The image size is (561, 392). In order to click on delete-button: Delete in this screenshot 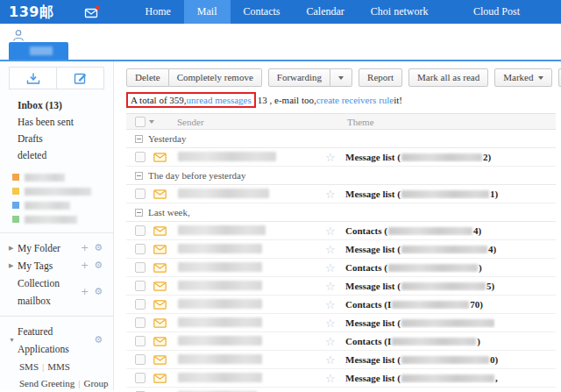, I will do `click(147, 77)`.